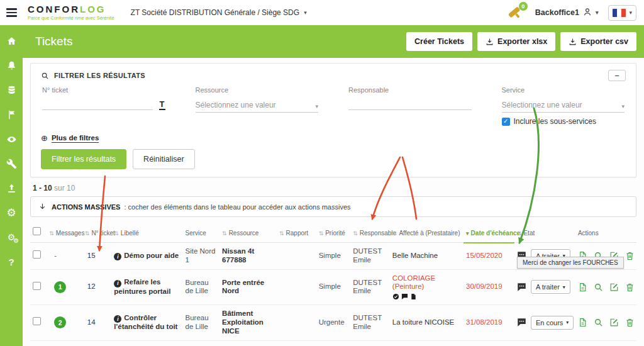 This screenshot has width=644, height=346. What do you see at coordinates (257, 90) in the screenshot?
I see `ressource-label: Ressource` at bounding box center [257, 90].